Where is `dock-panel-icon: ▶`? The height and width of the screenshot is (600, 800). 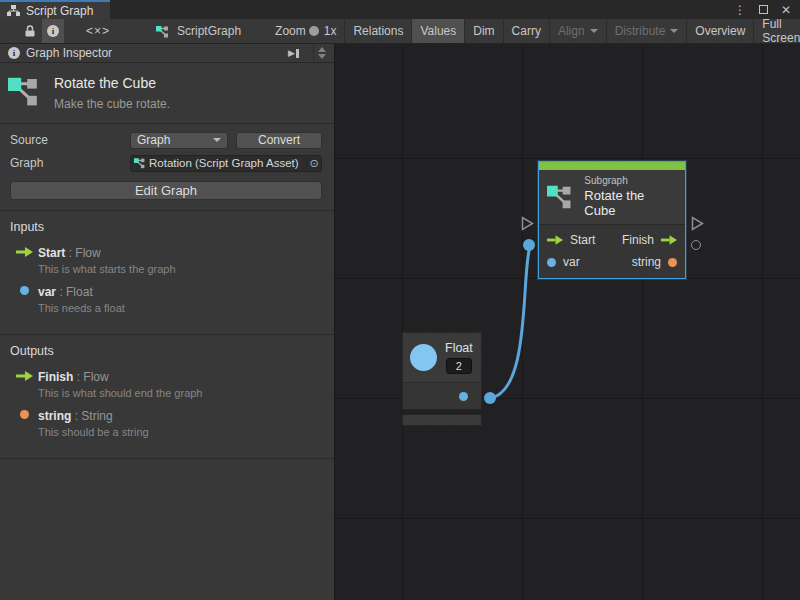
dock-panel-icon: ▶ is located at coordinates (294, 53).